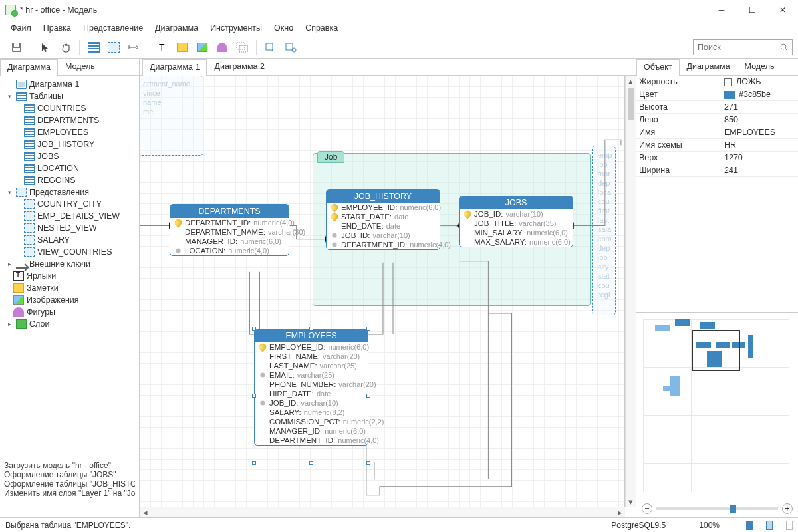 This screenshot has width=798, height=532. I want to click on property-value: 241, so click(732, 170).